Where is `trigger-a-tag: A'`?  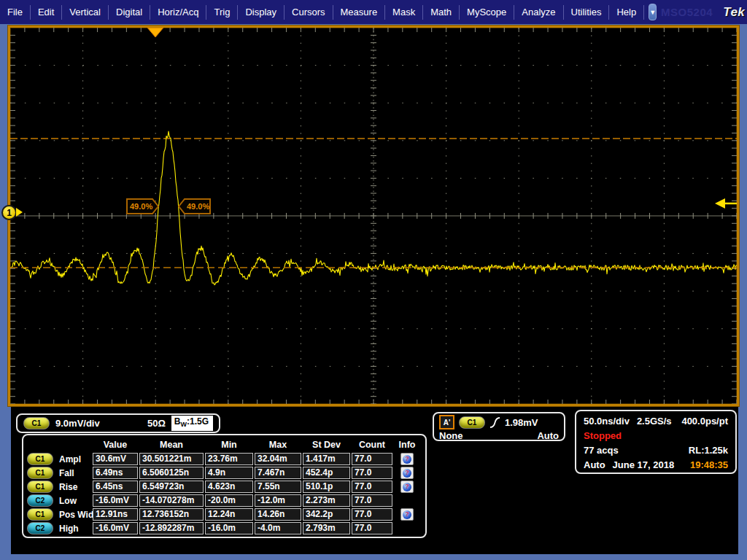 trigger-a-tag: A' is located at coordinates (446, 422).